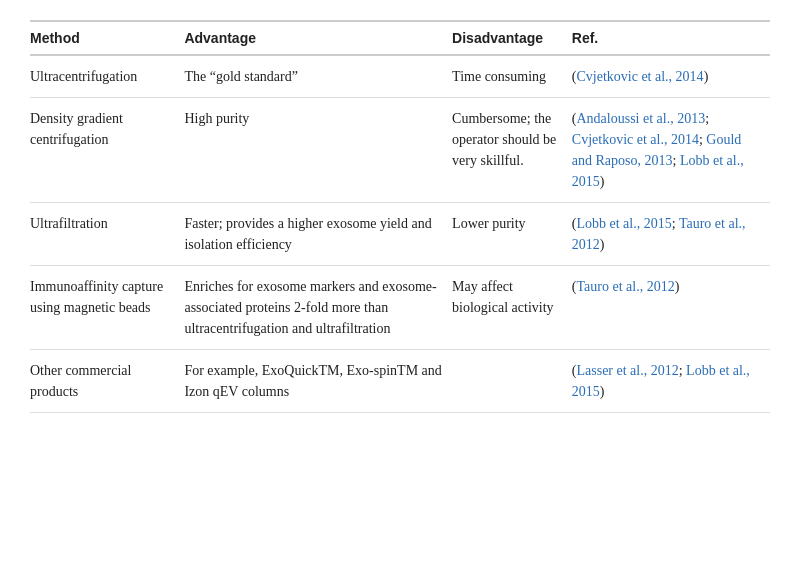 The width and height of the screenshot is (800, 568). Describe the element at coordinates (318, 382) in the screenshot. I see `cell-advantage: For example, ExoQuickTM, Exo-spinTM and …` at that location.